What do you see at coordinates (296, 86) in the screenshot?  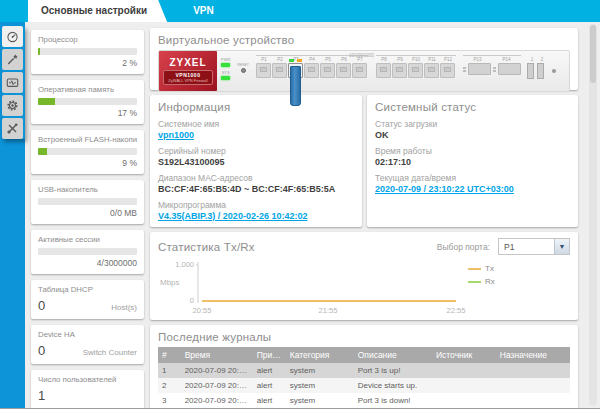 I see `ethernet-plug` at bounding box center [296, 86].